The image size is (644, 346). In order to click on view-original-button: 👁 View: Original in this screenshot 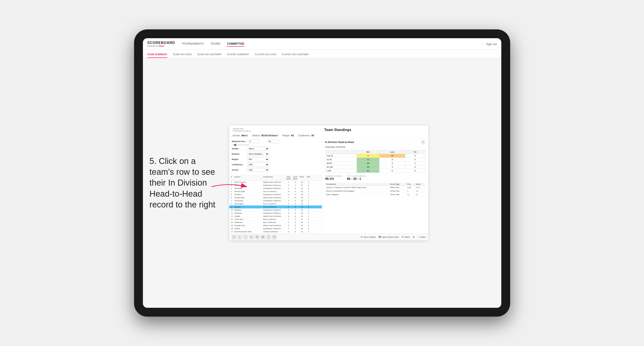, I will do `click(368, 237)`.